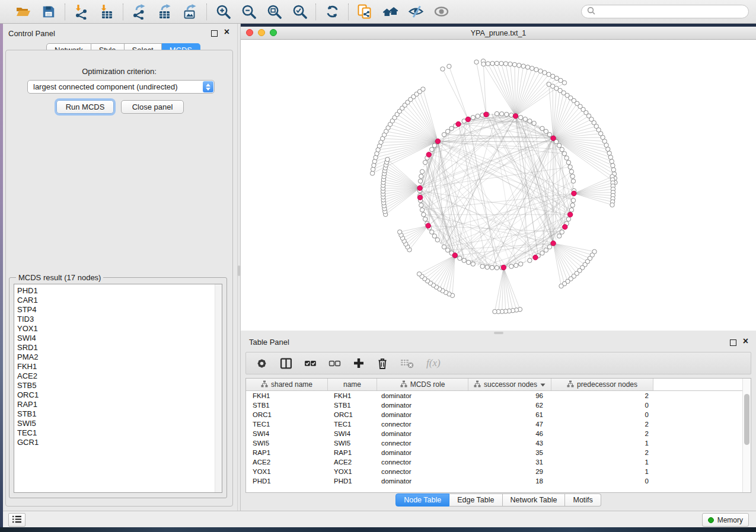 This screenshot has height=532, width=756. What do you see at coordinates (416, 12) in the screenshot?
I see `hide-graphics-details-icon` at bounding box center [416, 12].